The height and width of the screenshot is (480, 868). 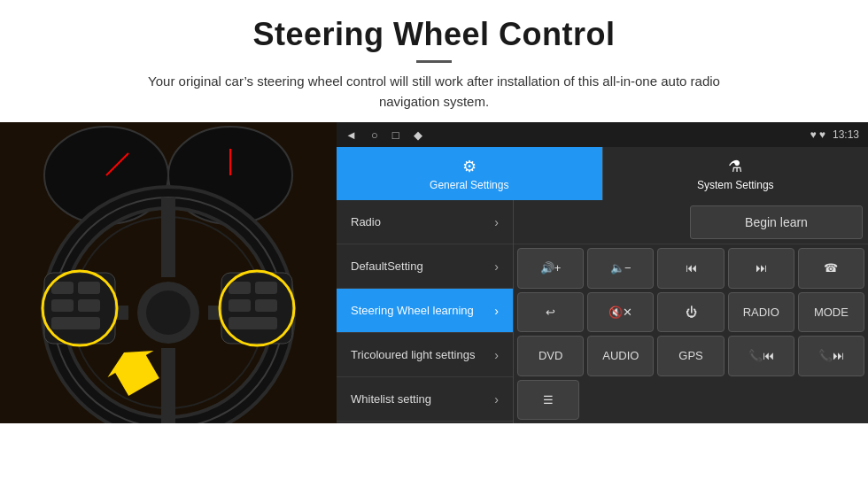 I want to click on status-bar-right: ♥ ♥ 13:13, so click(x=834, y=135).